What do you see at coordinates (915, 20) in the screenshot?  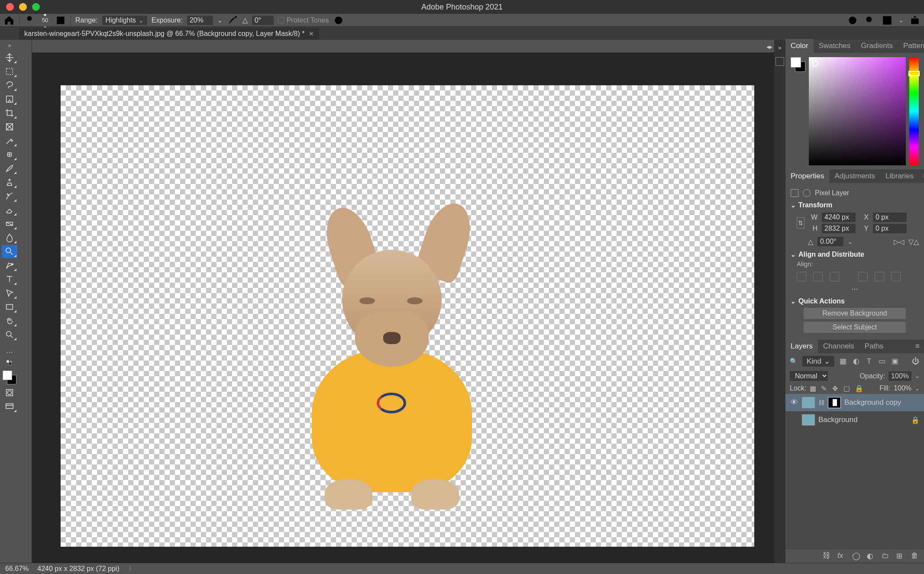 I see `share-icon` at bounding box center [915, 20].